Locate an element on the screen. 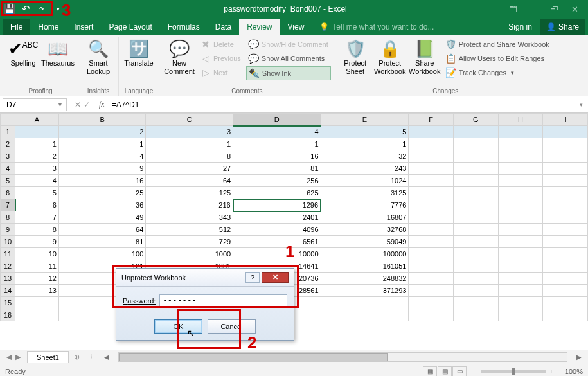 This screenshot has width=588, height=376. cell-E3: 32 is located at coordinates (365, 157).